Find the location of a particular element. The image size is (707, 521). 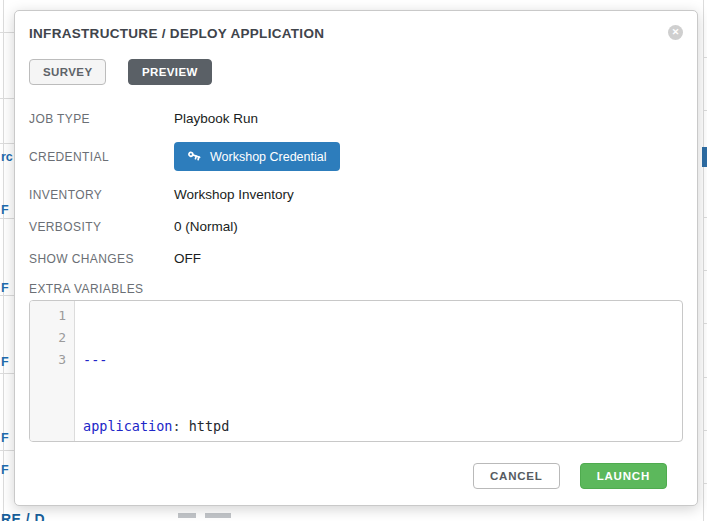

background-link-fragment: rc is located at coordinates (7, 157).